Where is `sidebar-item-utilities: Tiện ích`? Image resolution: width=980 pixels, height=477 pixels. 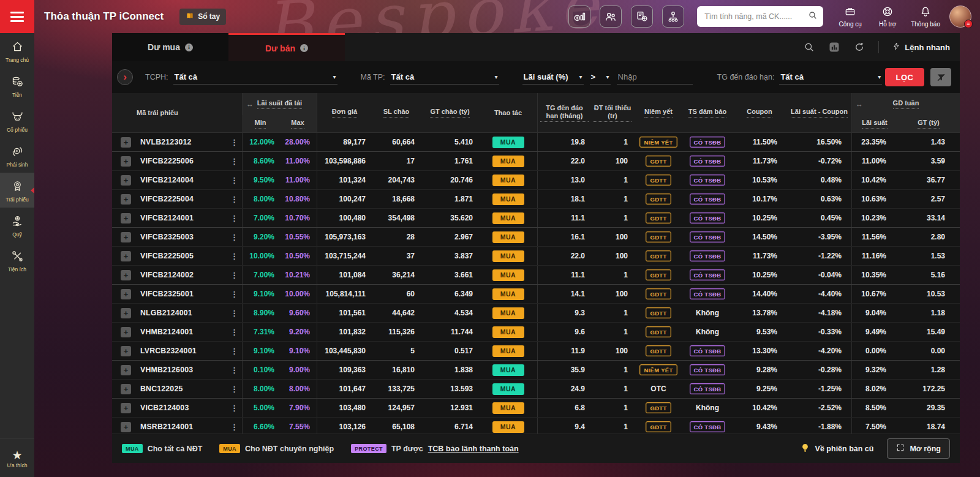 sidebar-item-utilities: Tiện ích is located at coordinates (17, 260).